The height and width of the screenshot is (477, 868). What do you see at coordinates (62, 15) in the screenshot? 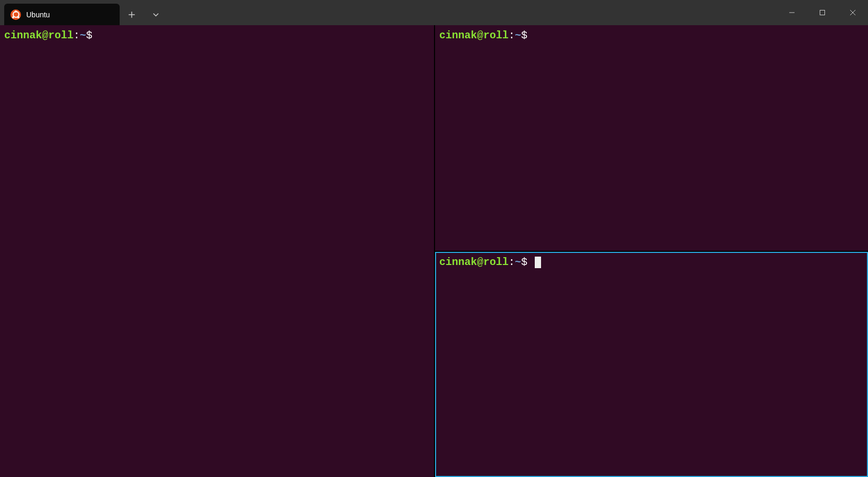
I see `tab-ubuntu: Ubuntu` at bounding box center [62, 15].